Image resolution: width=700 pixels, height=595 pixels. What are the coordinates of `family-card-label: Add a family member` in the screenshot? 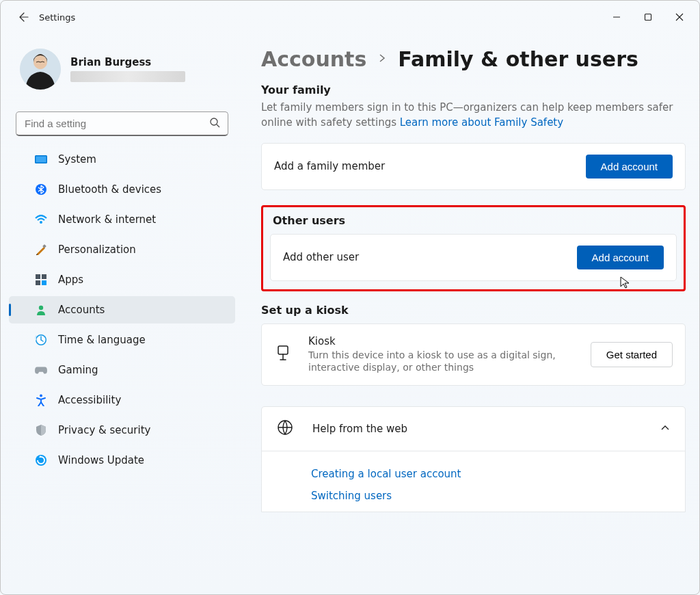 It's located at (329, 166).